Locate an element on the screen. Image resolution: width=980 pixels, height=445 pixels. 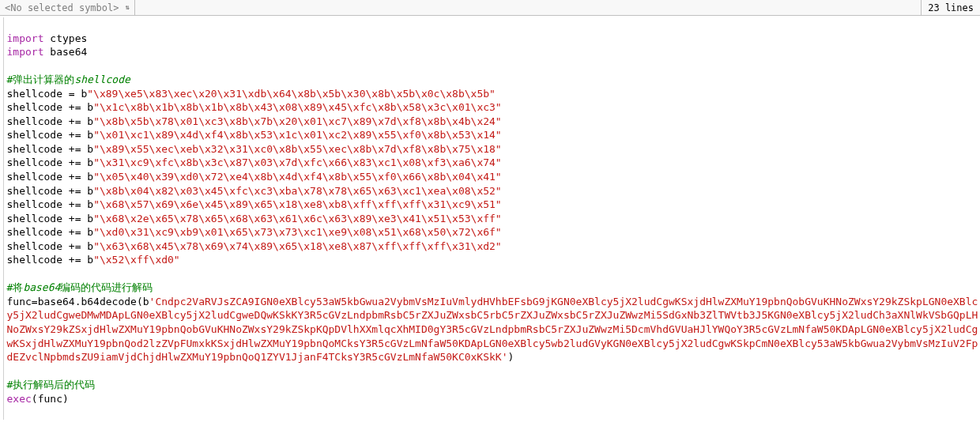
shellcode-line: shellcode += b"\x8b\x04\x82\x03\x45\xfc\… is located at coordinates (254, 191).